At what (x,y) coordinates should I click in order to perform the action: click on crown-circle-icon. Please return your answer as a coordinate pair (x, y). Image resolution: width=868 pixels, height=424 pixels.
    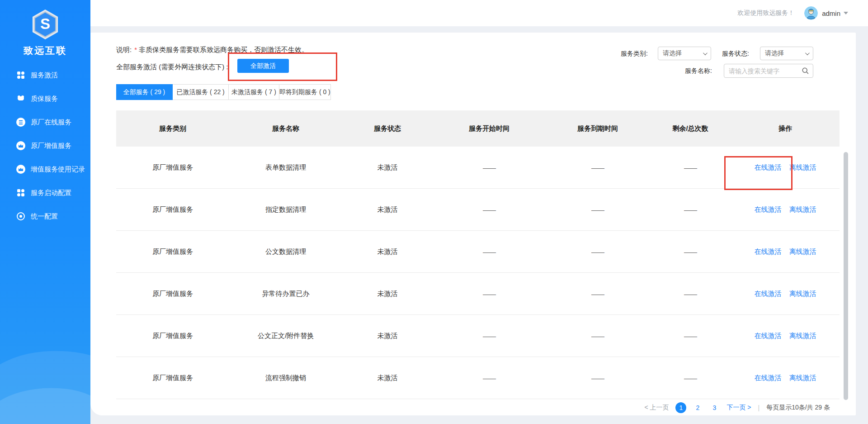
    Looking at the image, I should click on (21, 146).